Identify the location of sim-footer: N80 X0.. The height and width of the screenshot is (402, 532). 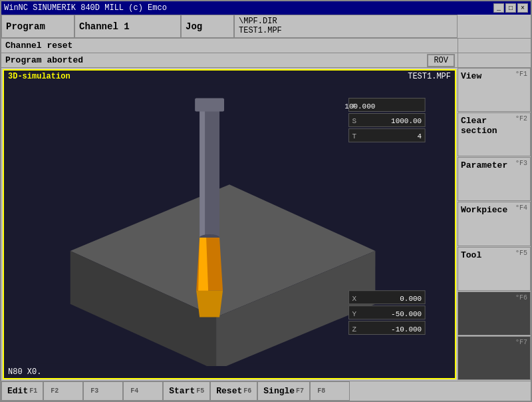
(229, 372).